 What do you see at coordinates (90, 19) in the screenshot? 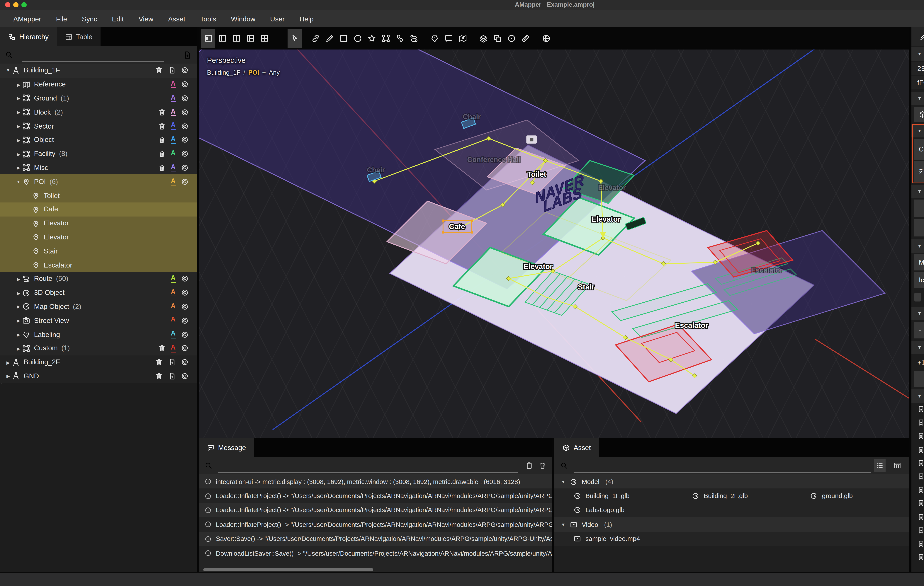
I see `menu-sync: Sync` at bounding box center [90, 19].